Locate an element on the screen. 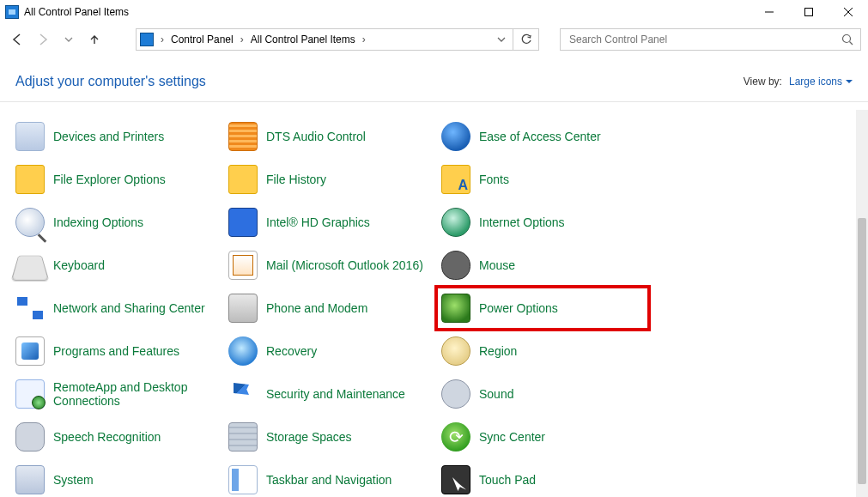 Image resolution: width=868 pixels, height=497 pixels. window-title: All Control Panel Items is located at coordinates (76, 12).